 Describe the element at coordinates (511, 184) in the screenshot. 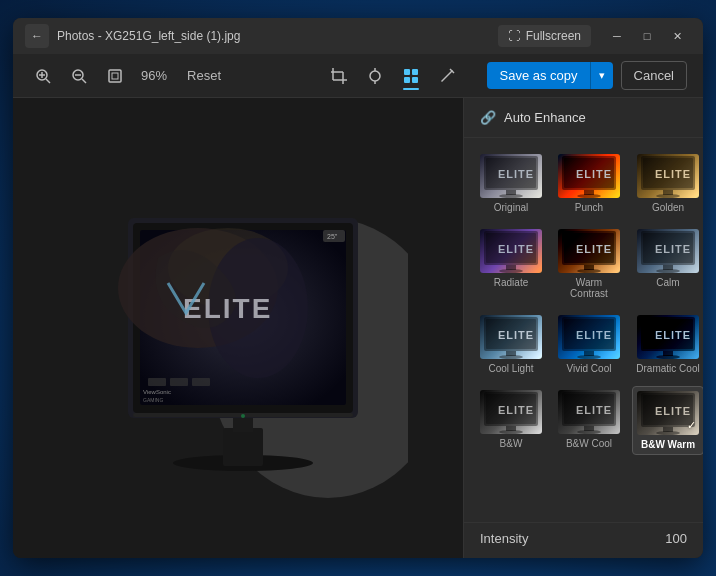

I see `filter-item-original: ELITE Original` at that location.